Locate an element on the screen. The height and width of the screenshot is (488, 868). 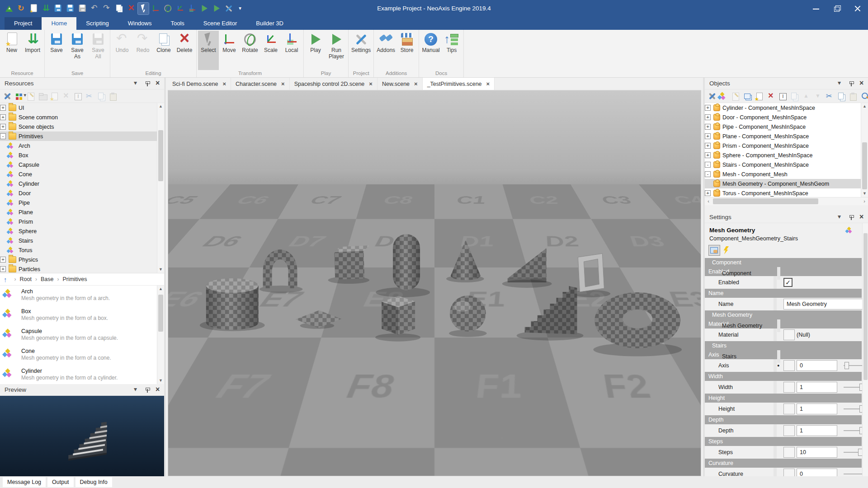
property-value-input: 1 is located at coordinates (817, 387).